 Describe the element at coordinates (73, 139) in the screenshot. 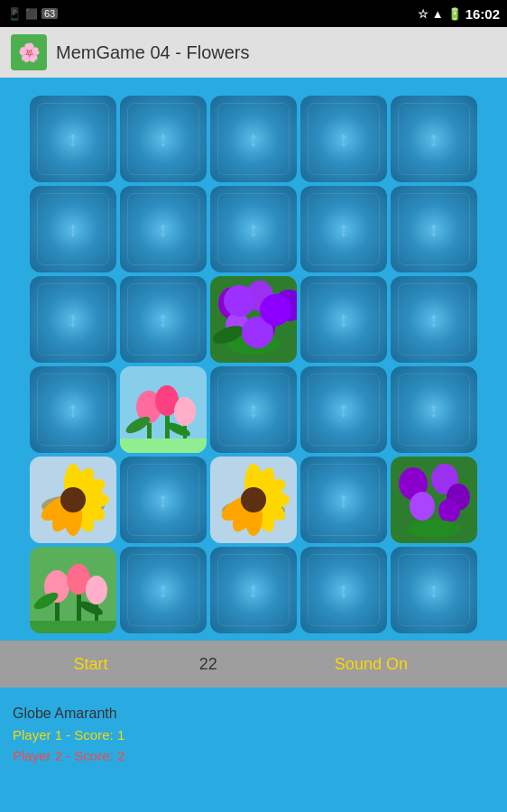

I see `card-1-1: ↕` at that location.